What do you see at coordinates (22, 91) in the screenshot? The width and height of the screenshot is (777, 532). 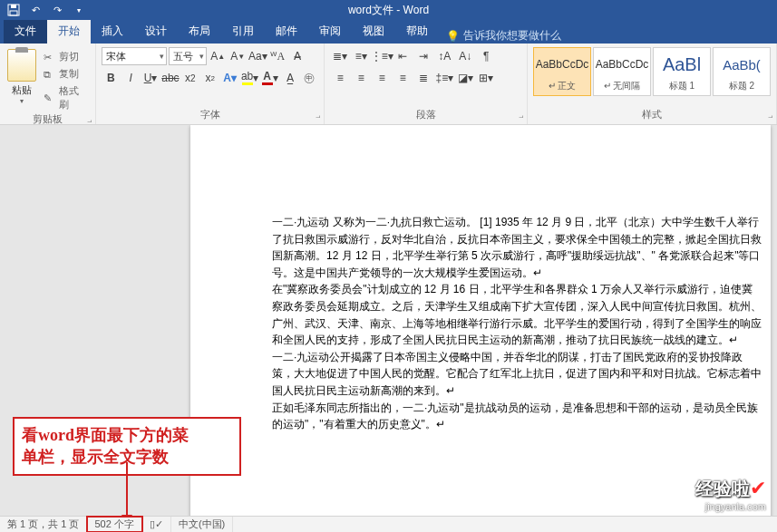 I see `paste-label: 粘贴` at bounding box center [22, 91].